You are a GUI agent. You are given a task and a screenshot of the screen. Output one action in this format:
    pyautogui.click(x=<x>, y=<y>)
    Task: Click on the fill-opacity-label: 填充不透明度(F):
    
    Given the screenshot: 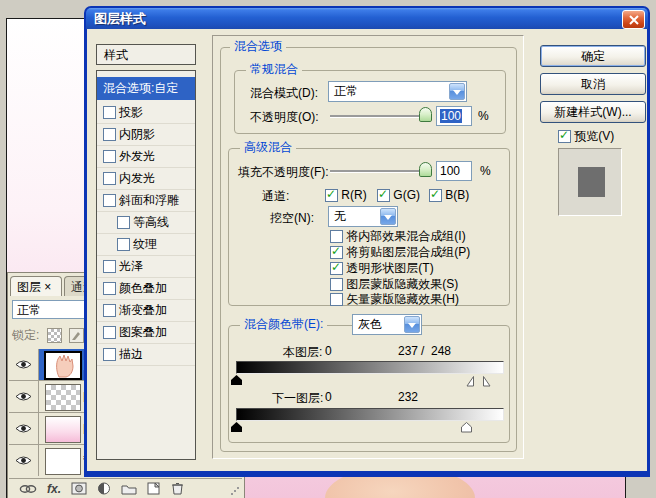 What is the action you would take?
    pyautogui.click(x=284, y=172)
    